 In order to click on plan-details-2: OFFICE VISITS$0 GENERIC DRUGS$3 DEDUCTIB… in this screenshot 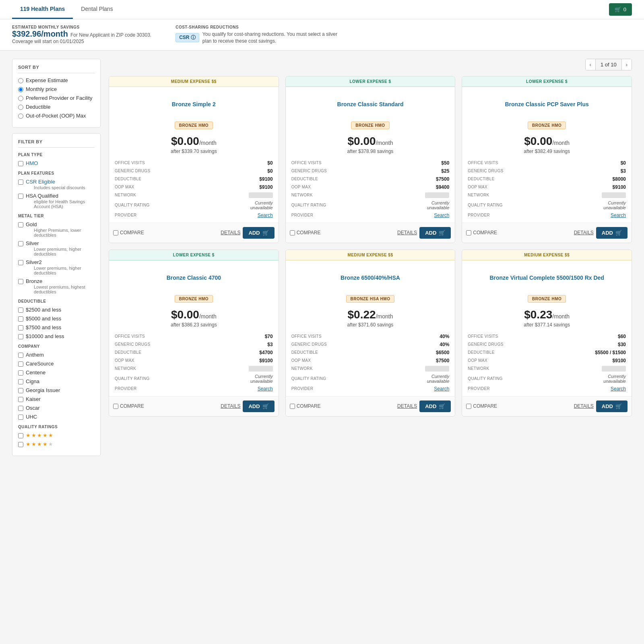, I will do `click(547, 189)`.